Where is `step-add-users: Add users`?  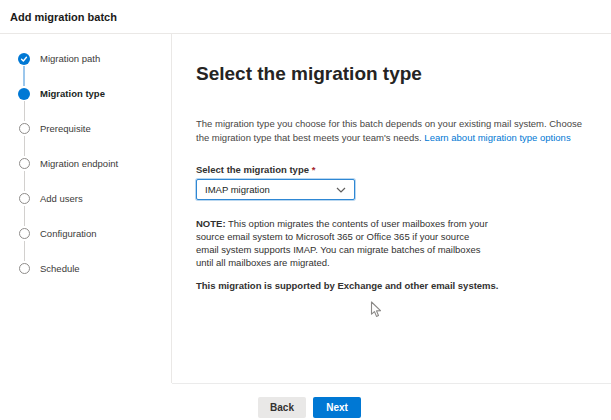 step-add-users: Add users is located at coordinates (94, 198).